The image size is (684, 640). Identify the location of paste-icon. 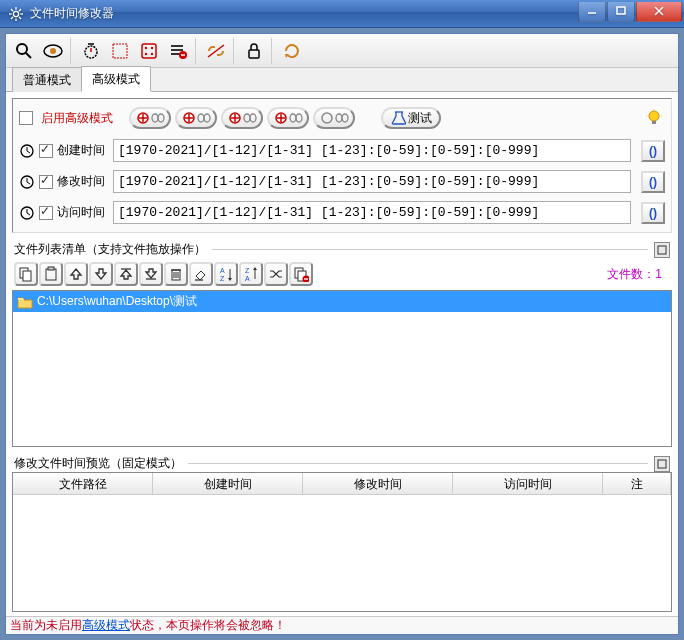
(51, 274).